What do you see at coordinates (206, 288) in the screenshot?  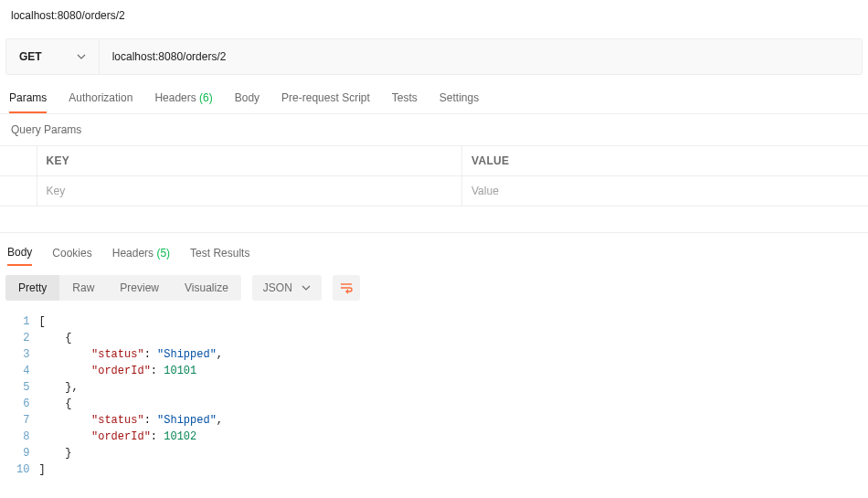 I see `view-mode-visualize: Visualize` at bounding box center [206, 288].